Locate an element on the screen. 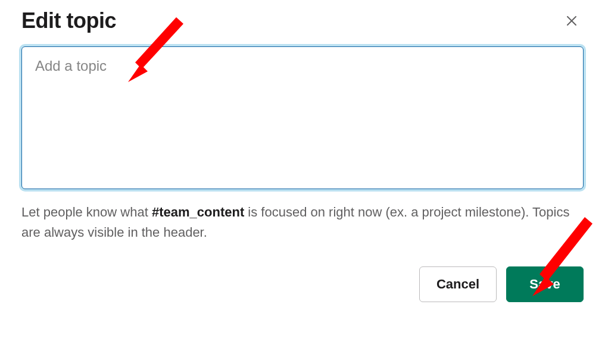  save-button: Save is located at coordinates (545, 284).